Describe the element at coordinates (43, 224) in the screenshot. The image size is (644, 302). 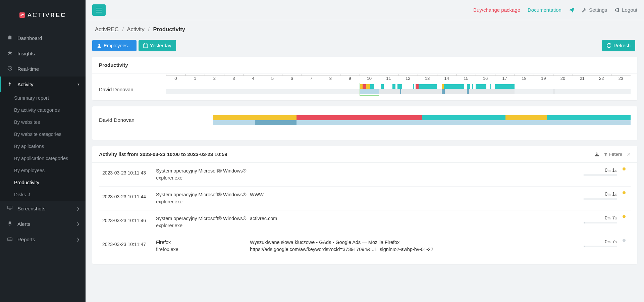
I see `sidebar-item-alerts: Alerts❯` at that location.